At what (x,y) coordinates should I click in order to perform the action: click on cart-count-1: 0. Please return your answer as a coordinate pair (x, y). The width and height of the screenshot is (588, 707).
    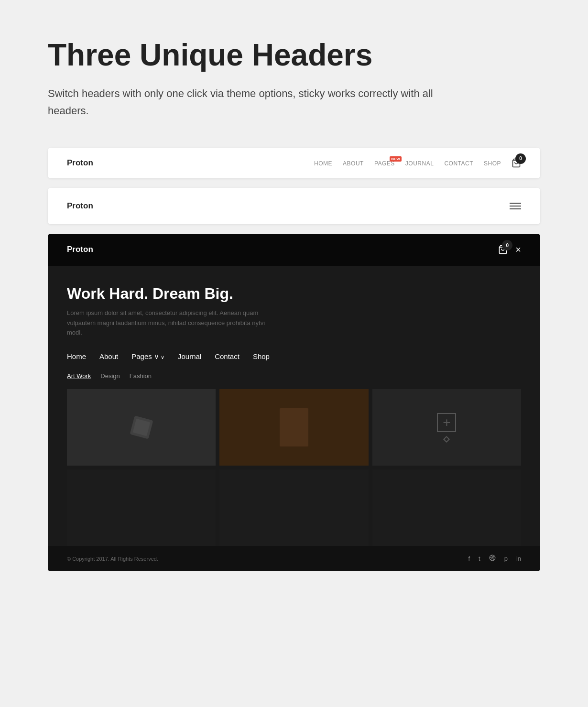
    Looking at the image, I should click on (521, 159).